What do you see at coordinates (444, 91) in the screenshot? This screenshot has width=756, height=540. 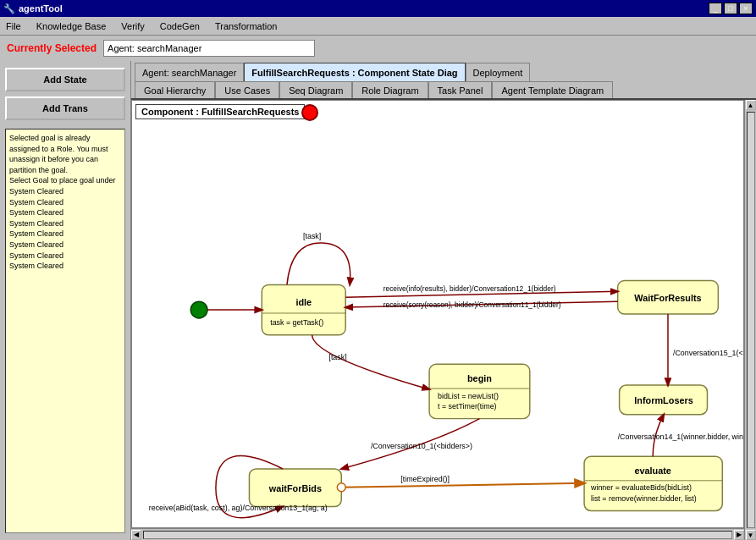 I see `sub-tabs: Goal Hierarchy Use Cases Seq Diagram Rol…` at bounding box center [444, 91].